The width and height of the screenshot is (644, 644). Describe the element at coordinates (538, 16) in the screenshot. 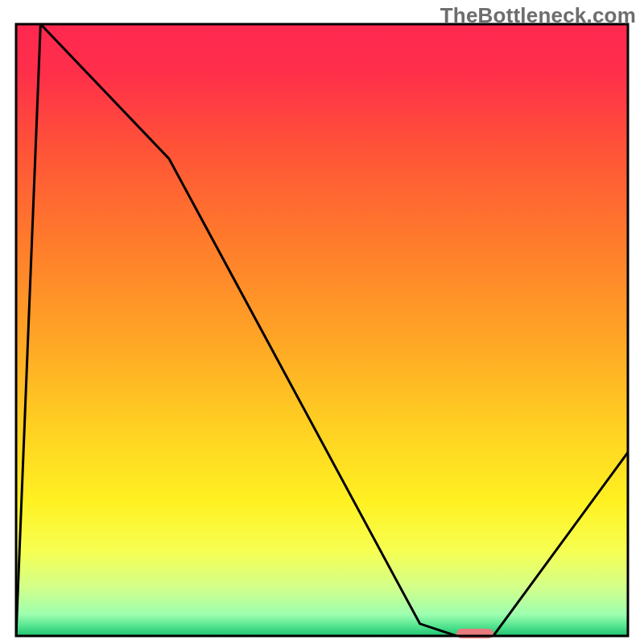

I see `watermark-label: TheBottleneck.com` at that location.